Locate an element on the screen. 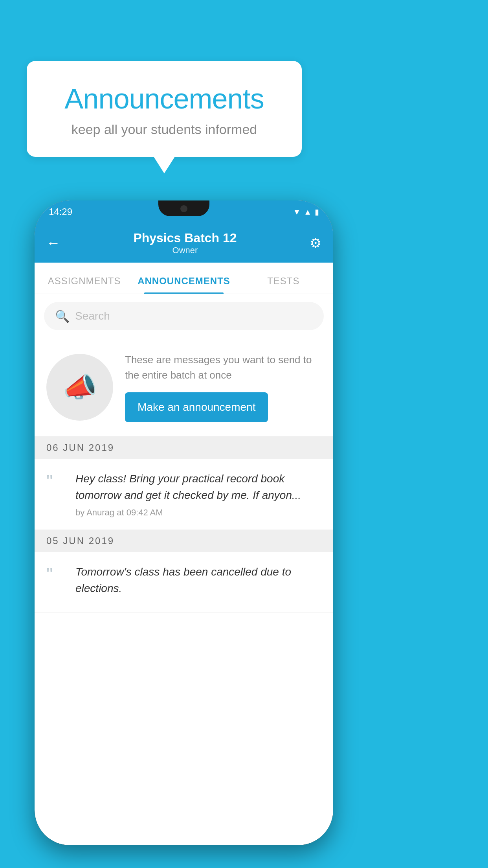 This screenshot has height=868, width=488. signal-icon: ▲ is located at coordinates (308, 212).